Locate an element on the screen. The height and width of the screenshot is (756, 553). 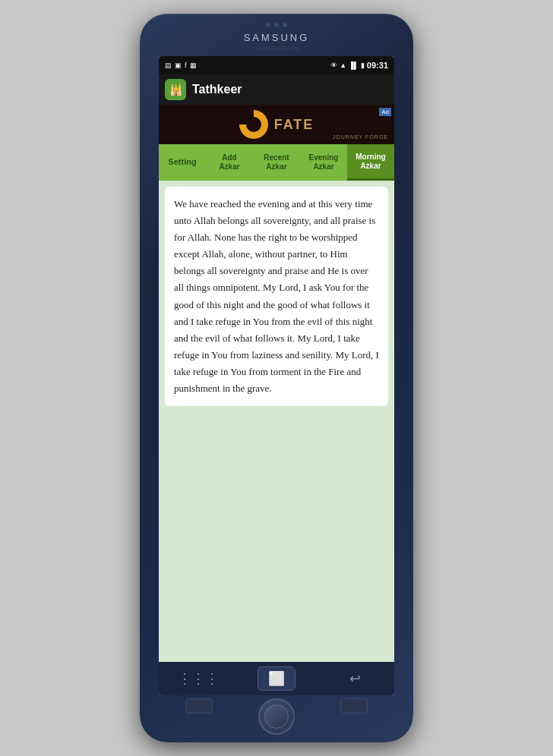
nav-back-button: ↩ is located at coordinates (355, 679).